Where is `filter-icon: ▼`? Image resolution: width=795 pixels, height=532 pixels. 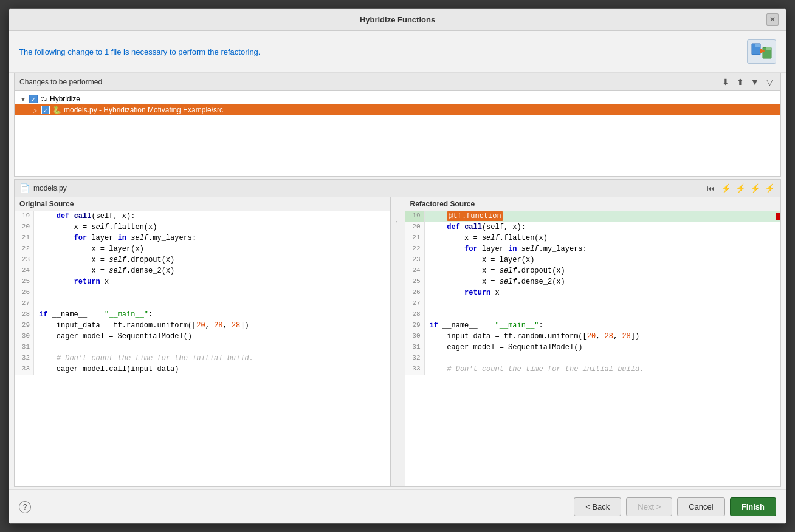 filter-icon: ▼ is located at coordinates (755, 82).